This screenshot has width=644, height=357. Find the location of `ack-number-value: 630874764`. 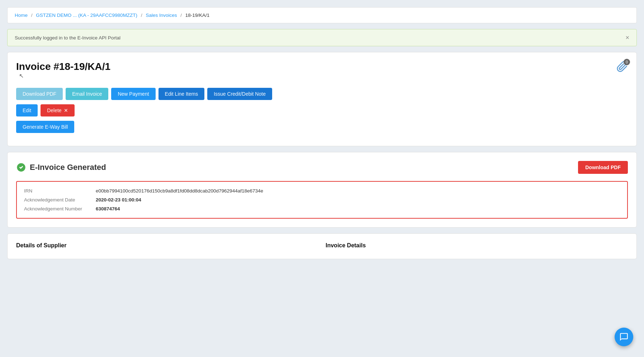

ack-number-value: 630874764 is located at coordinates (108, 209).